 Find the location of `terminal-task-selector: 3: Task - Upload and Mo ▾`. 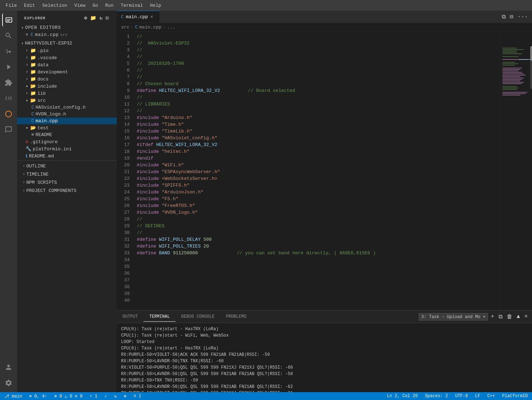

terminal-task-selector: 3: Task - Upload and Mo ▾ is located at coordinates (453, 317).